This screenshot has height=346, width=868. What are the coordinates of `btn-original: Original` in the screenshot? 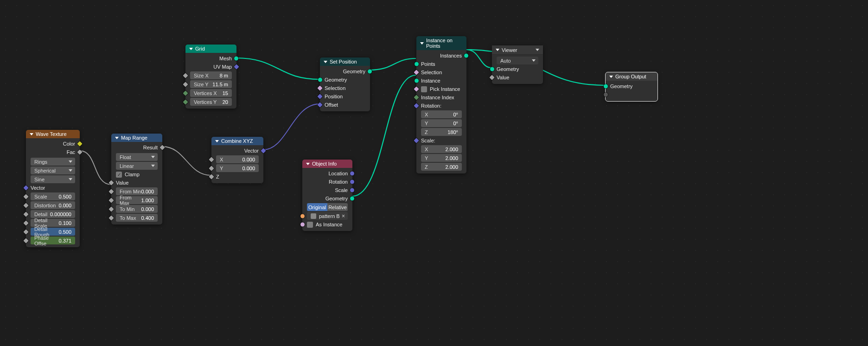 It's located at (317, 207).